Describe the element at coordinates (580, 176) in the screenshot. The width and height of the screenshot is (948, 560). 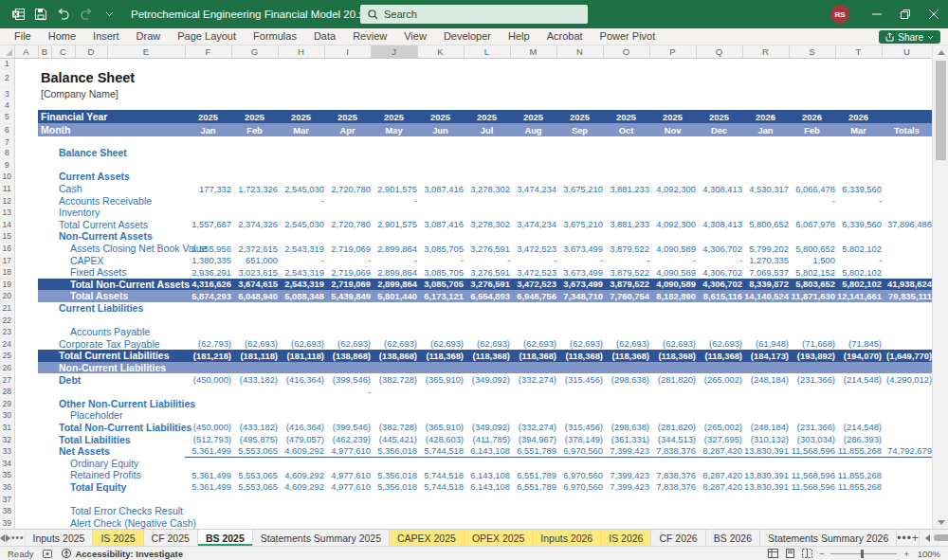
I see `cell-N10` at that location.